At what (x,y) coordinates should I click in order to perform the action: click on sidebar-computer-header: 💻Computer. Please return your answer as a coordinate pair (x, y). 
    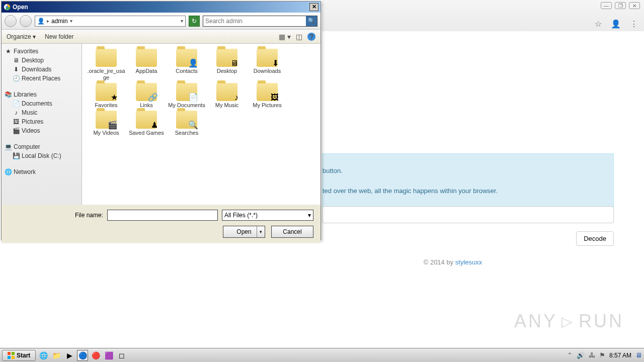
    Looking at the image, I should click on (41, 147).